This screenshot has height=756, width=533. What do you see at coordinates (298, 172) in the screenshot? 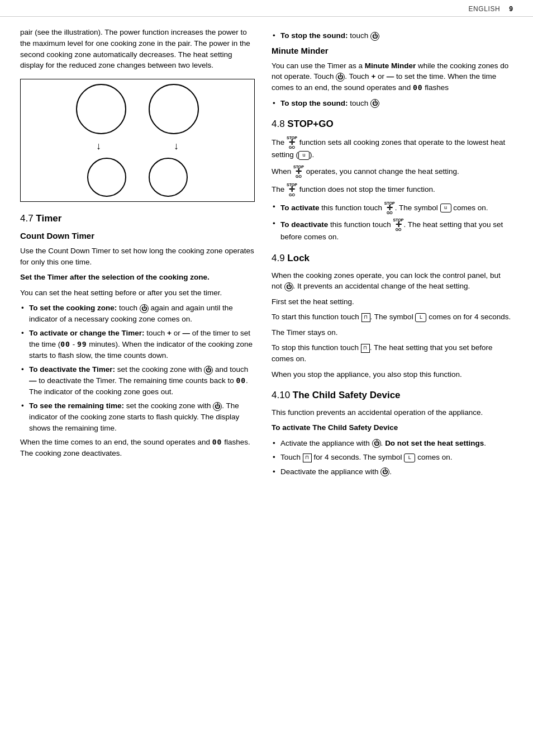
I see `stopgo-icon-2: STOP✛GO` at bounding box center [298, 172].